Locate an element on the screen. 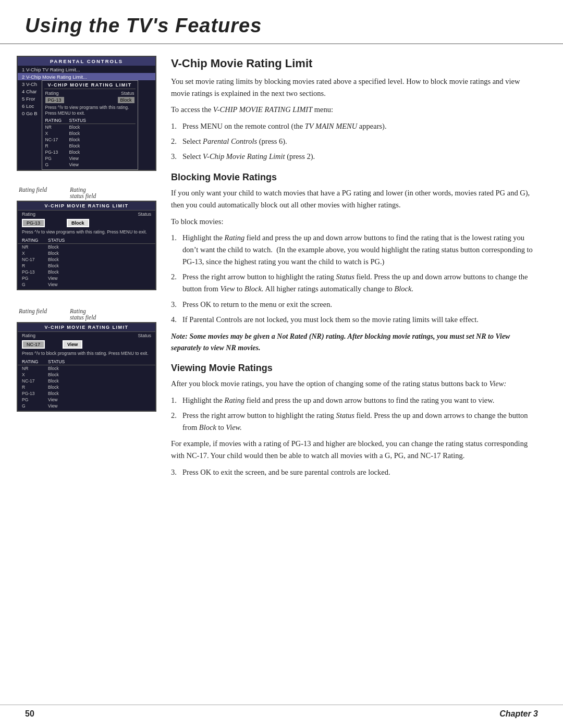  viewing-final: 3. Press OK to exit the screen, and be s… is located at coordinates (354, 472).